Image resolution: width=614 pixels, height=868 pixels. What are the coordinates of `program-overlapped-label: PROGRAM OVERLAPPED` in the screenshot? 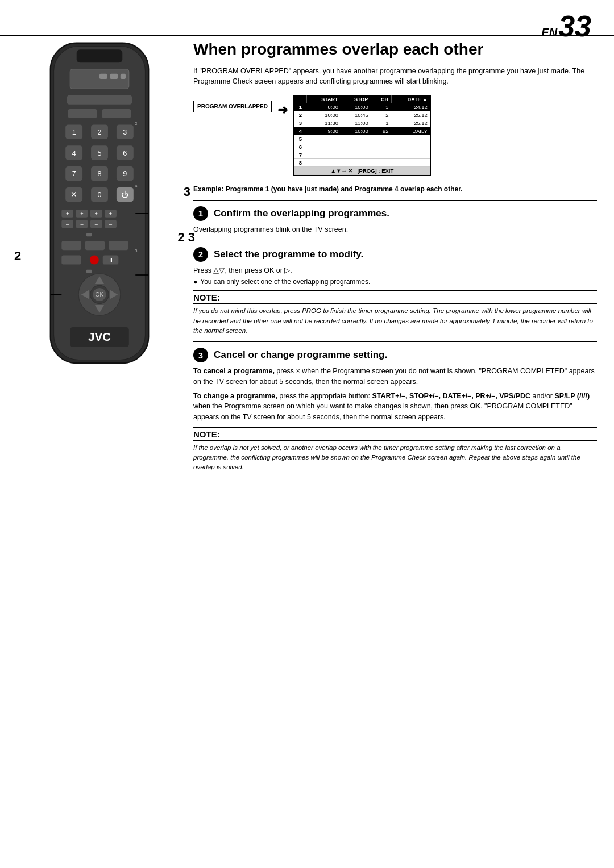 It's located at (233, 107).